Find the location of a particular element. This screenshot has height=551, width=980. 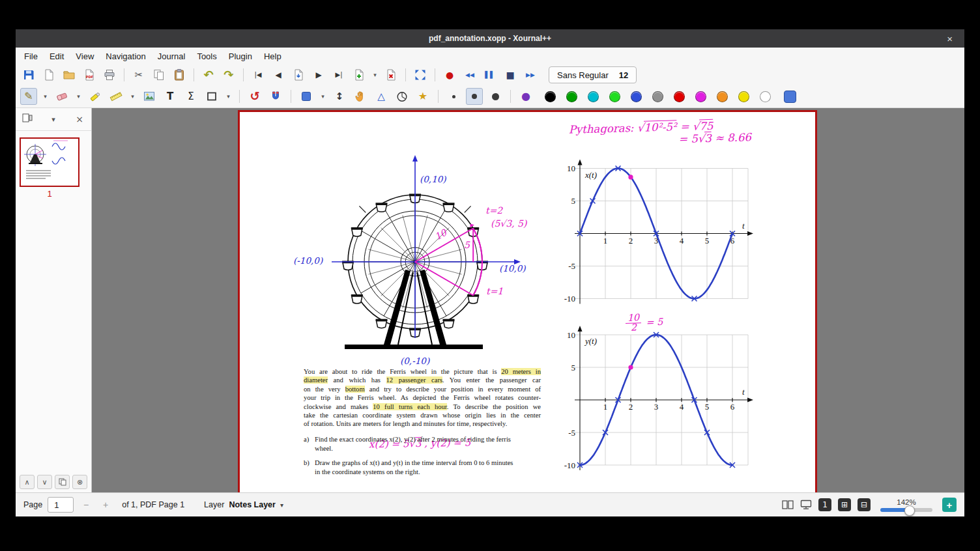

highlighter-tool-button is located at coordinates (95, 96).